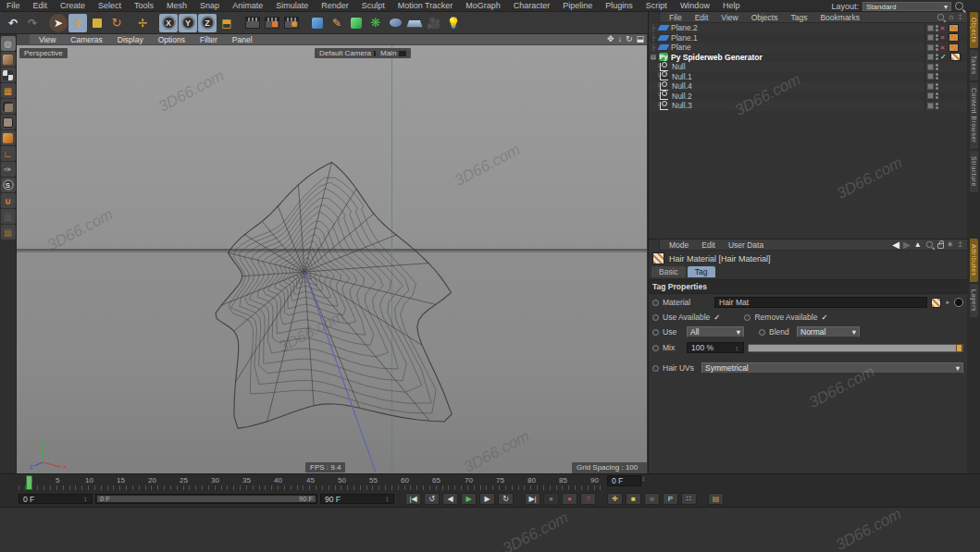 This screenshot has height=552, width=980. I want to click on points-mode-button, so click(8, 106).